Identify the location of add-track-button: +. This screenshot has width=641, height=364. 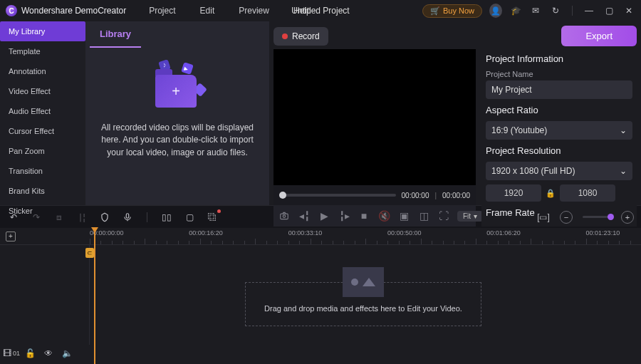
(11, 236).